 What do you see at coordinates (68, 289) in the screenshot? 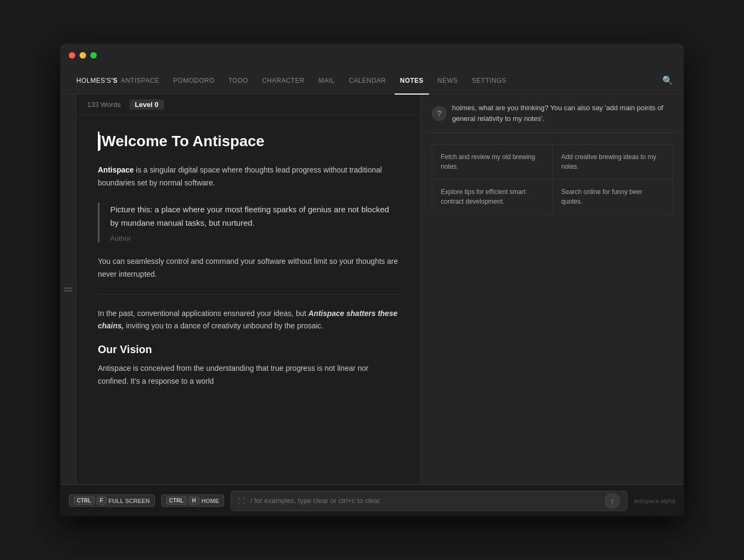
I see `sidebar-left` at bounding box center [68, 289].